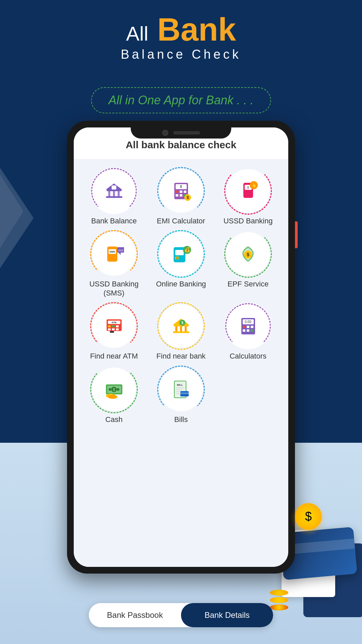 Image resolution: width=362 pixels, height=644 pixels. Describe the element at coordinates (114, 191) in the screenshot. I see `icon-wrapper-bank-balance` at that location.